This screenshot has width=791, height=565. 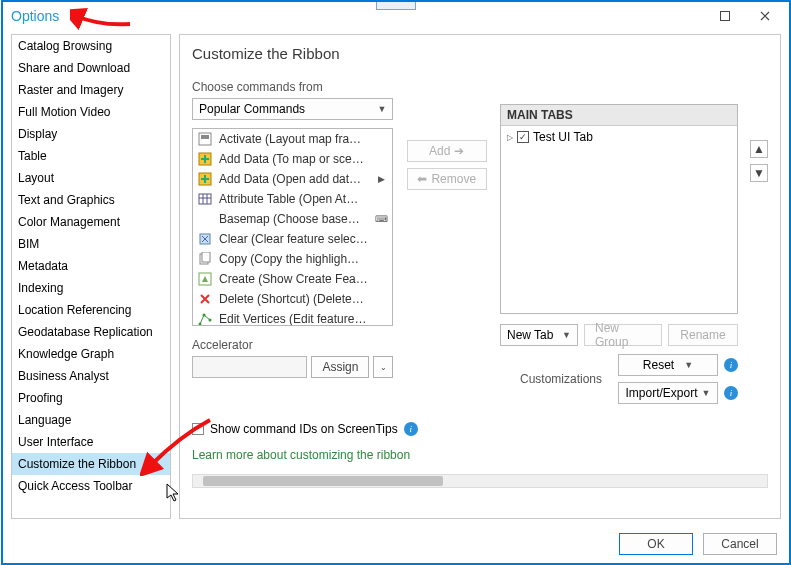 I want to click on command-item: Copy (Copy the highligh…, so click(x=292, y=259).